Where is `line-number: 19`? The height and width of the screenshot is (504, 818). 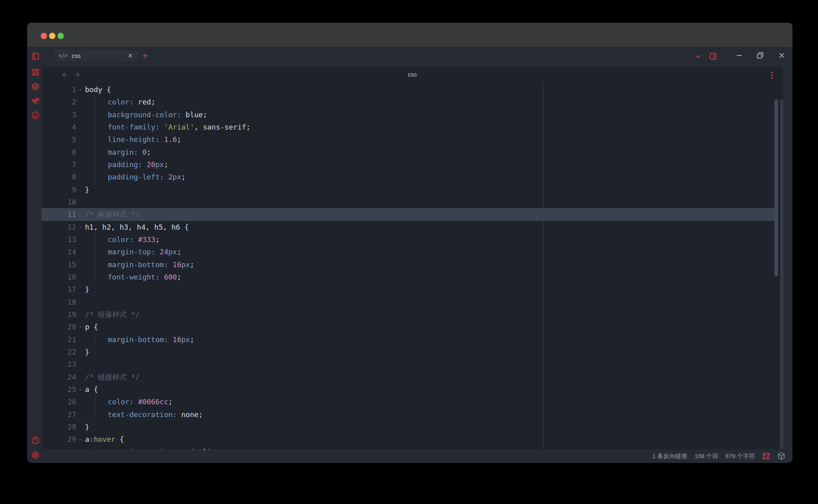 line-number: 19 is located at coordinates (59, 314).